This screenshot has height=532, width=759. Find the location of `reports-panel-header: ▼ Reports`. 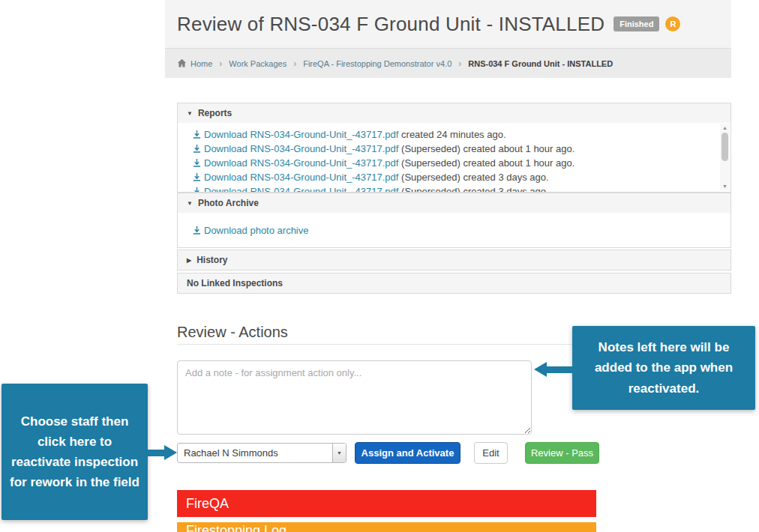

reports-panel-header: ▼ Reports is located at coordinates (454, 113).